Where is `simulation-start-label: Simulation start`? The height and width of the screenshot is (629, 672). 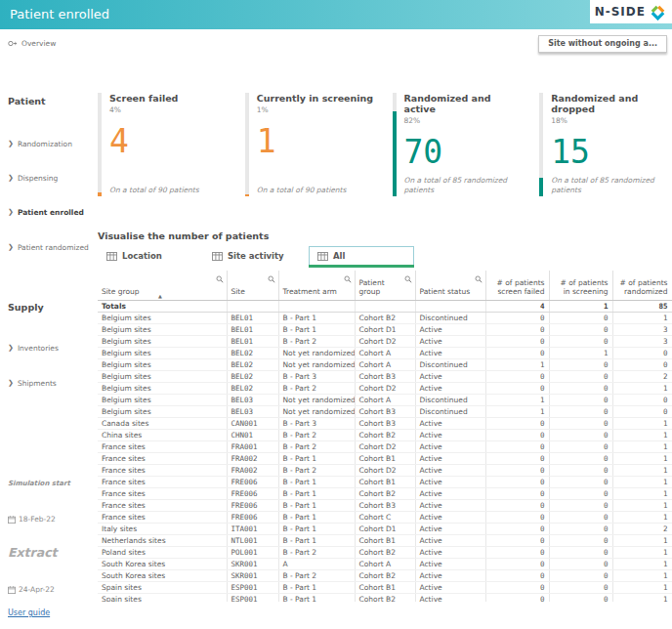
simulation-start-label: Simulation start is located at coordinates (39, 483).